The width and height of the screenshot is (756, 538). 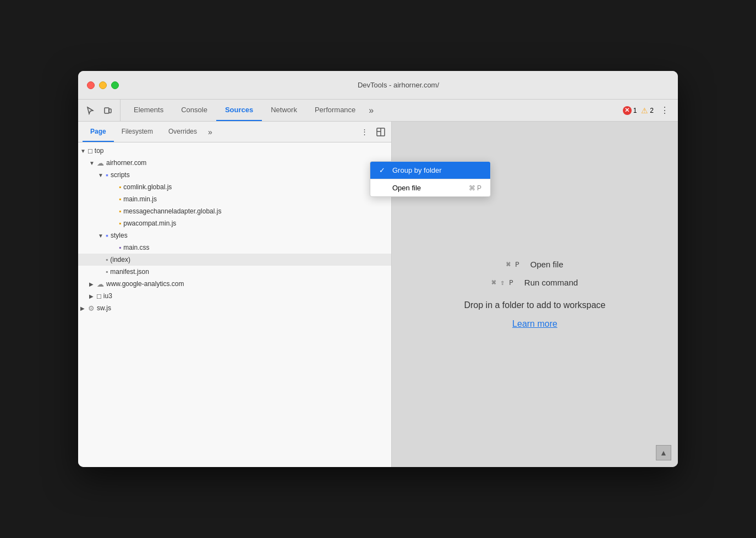 What do you see at coordinates (103, 85) in the screenshot?
I see `traffic-lights` at bounding box center [103, 85].